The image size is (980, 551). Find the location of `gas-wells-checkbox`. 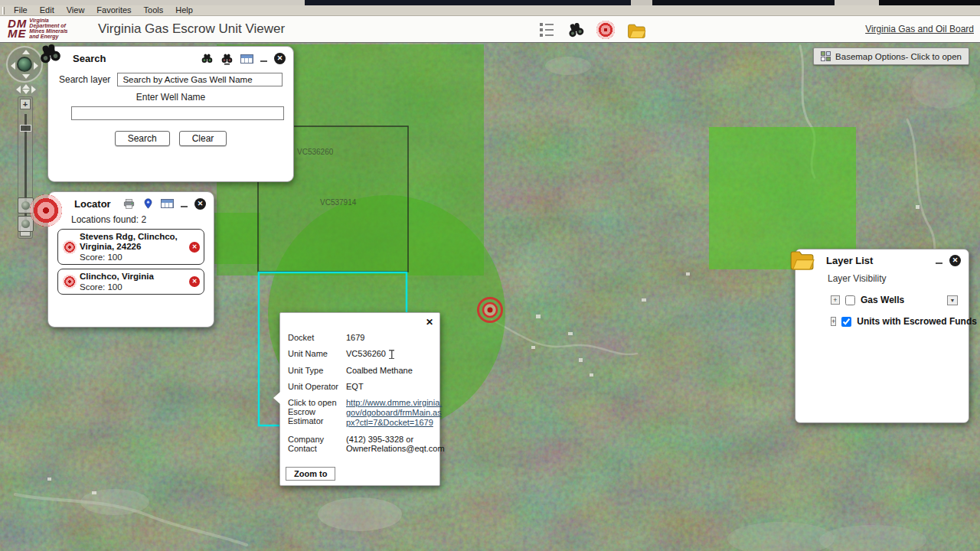

gas-wells-checkbox is located at coordinates (850, 300).